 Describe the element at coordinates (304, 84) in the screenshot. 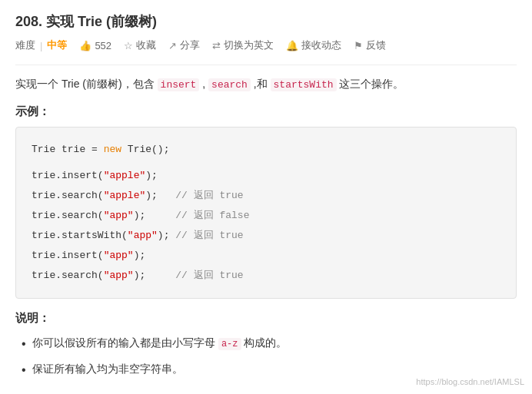

I see `code-startswith: startsWith` at that location.